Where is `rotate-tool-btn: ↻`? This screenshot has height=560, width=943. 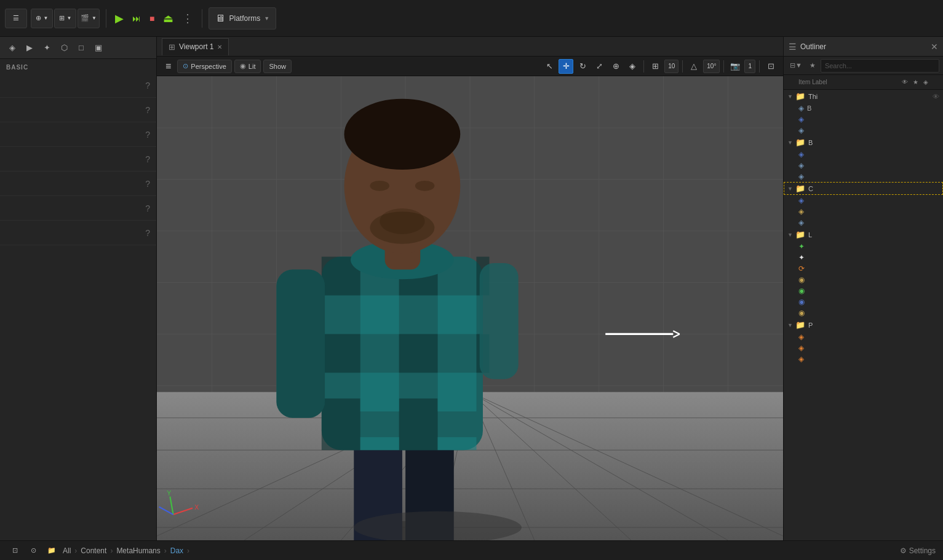
rotate-tool-btn: ↻ is located at coordinates (583, 66).